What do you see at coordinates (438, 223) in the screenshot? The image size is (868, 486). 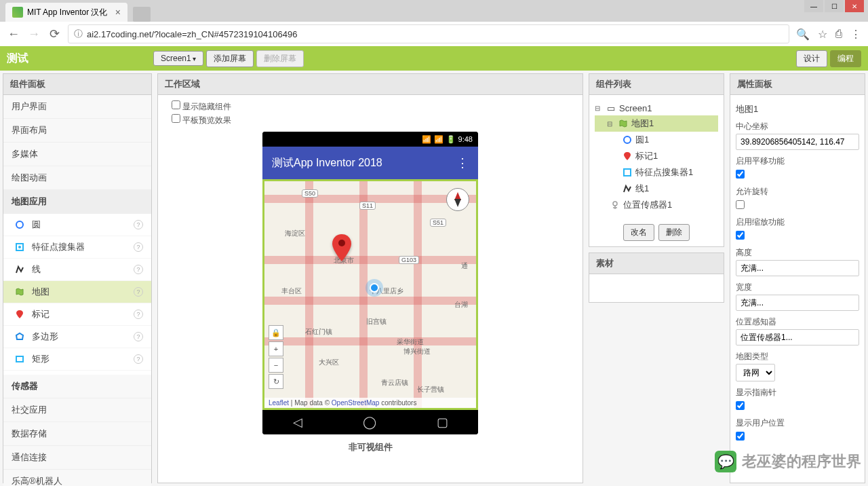 I see `road-label: S51` at bounding box center [438, 223].